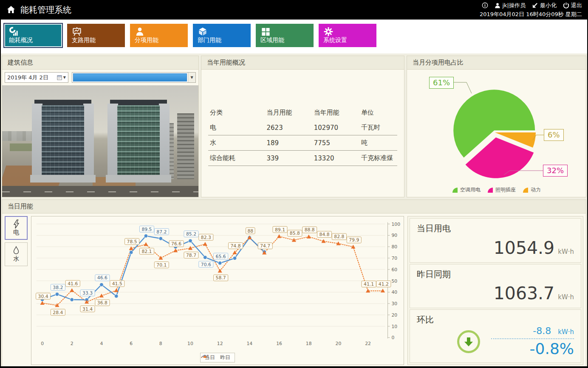 This screenshot has width=588, height=368. Describe the element at coordinates (506, 190) in the screenshot. I see `legend-label: 照明插座` at that location.